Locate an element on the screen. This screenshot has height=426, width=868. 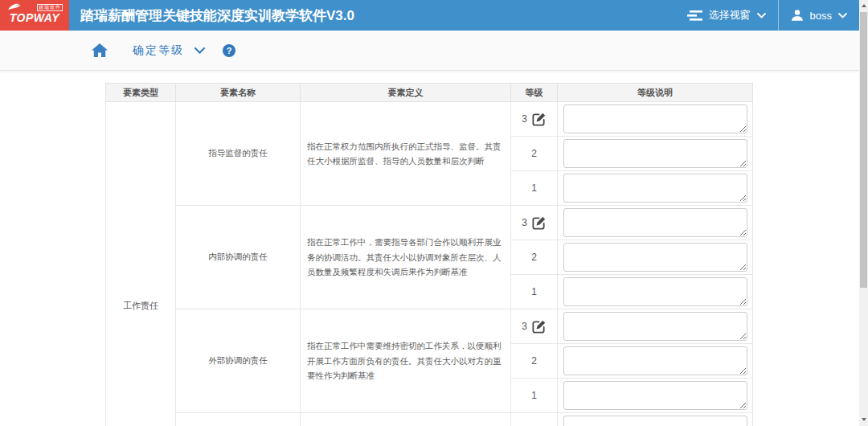
app-header: TOPWAY 踏瑞软件 踏瑞薪酬管理关键技能深度实训教学软件V3.0 选择视窗 … is located at coordinates (429, 15).